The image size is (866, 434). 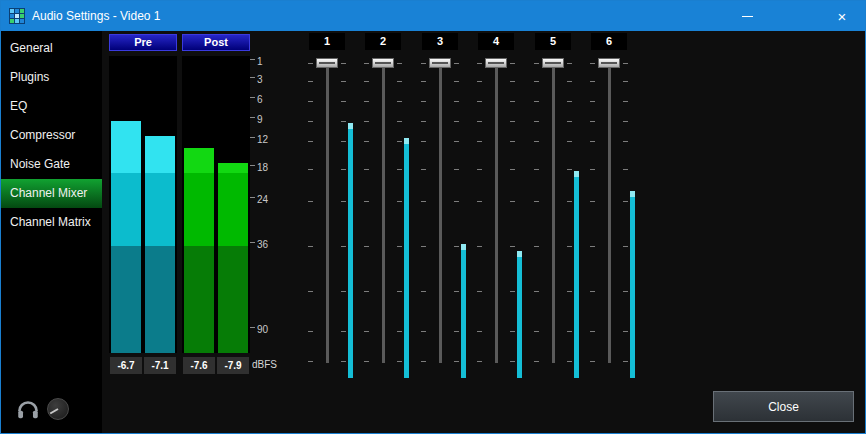 I want to click on channel-5-fader-track, so click(x=554, y=213).